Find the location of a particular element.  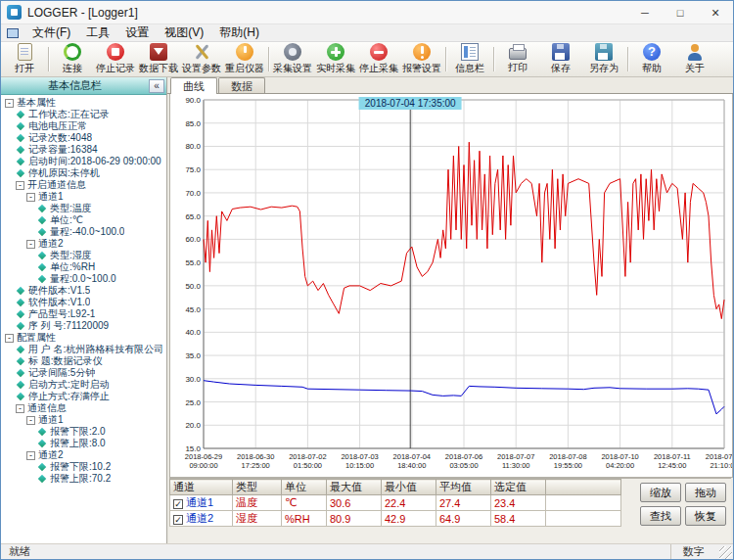

download-button: 数据下载 is located at coordinates (159, 59).